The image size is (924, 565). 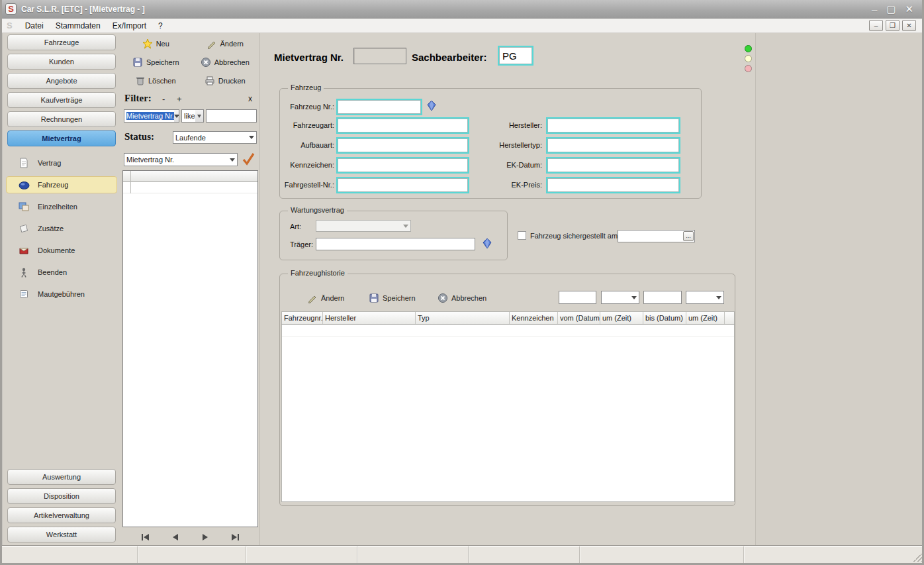 I want to click on minimize-button: –, so click(x=874, y=9).